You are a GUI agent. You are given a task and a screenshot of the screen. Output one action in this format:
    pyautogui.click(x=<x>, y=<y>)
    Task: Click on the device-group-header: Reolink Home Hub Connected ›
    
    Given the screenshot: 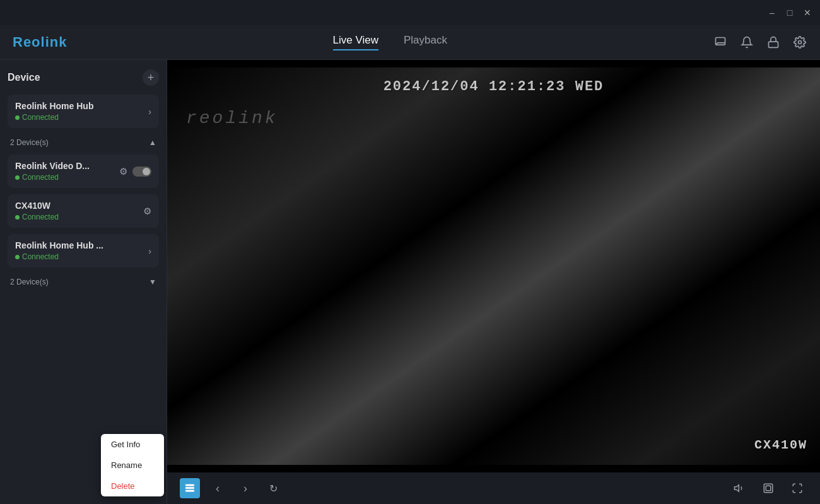 What is the action you would take?
    pyautogui.click(x=83, y=111)
    